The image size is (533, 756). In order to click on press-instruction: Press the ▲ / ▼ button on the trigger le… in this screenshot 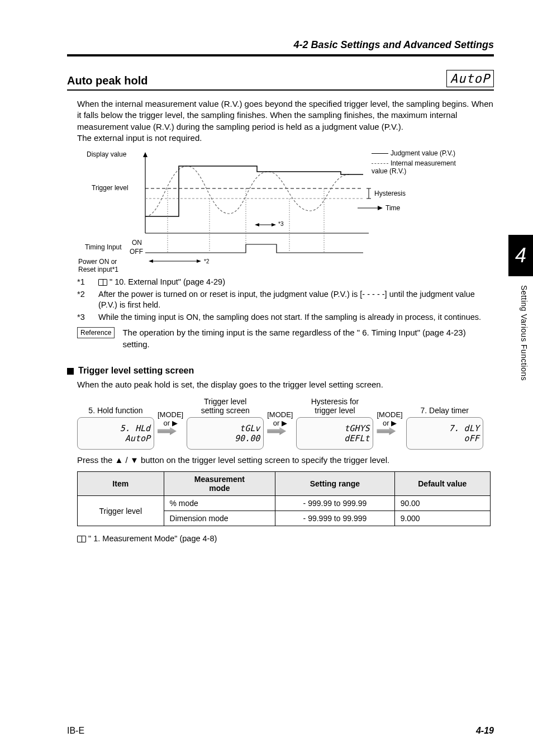, I will do `click(285, 460)`.